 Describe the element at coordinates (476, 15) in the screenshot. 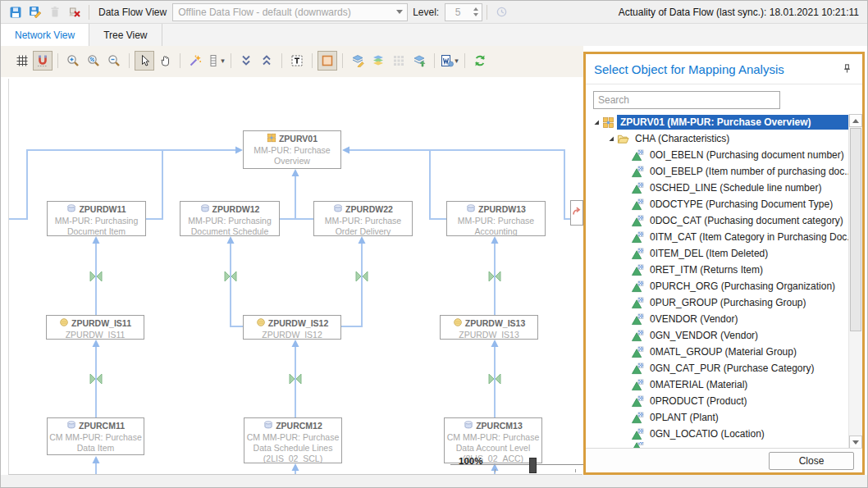

I see `spinner-down-icon` at that location.